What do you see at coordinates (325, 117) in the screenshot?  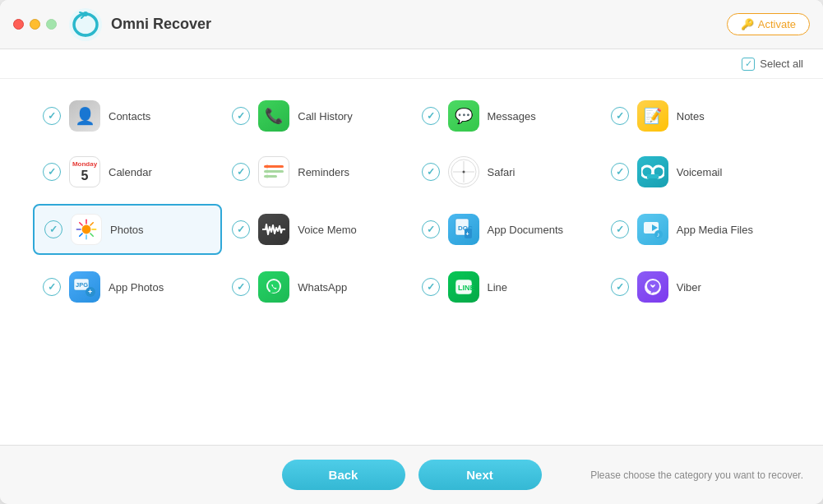 I see `item-label-call-history: Call History` at bounding box center [325, 117].